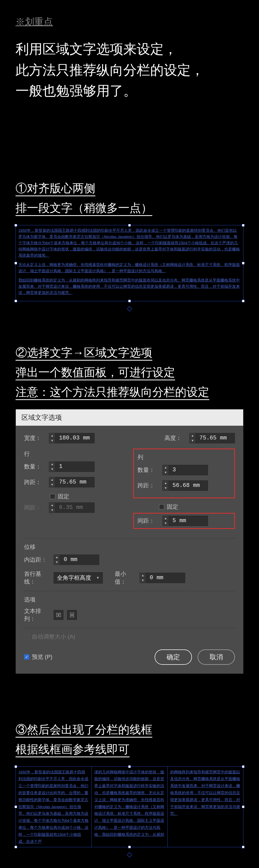 The height and width of the screenshot is (868, 259). I want to click on step2-line2: 弹出一个数值面板，可进行设定, so click(95, 373).